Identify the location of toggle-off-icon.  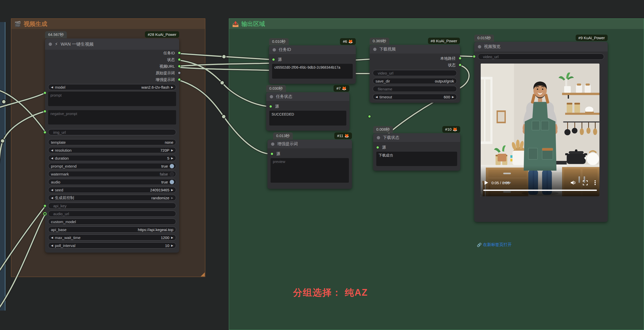
(172, 174).